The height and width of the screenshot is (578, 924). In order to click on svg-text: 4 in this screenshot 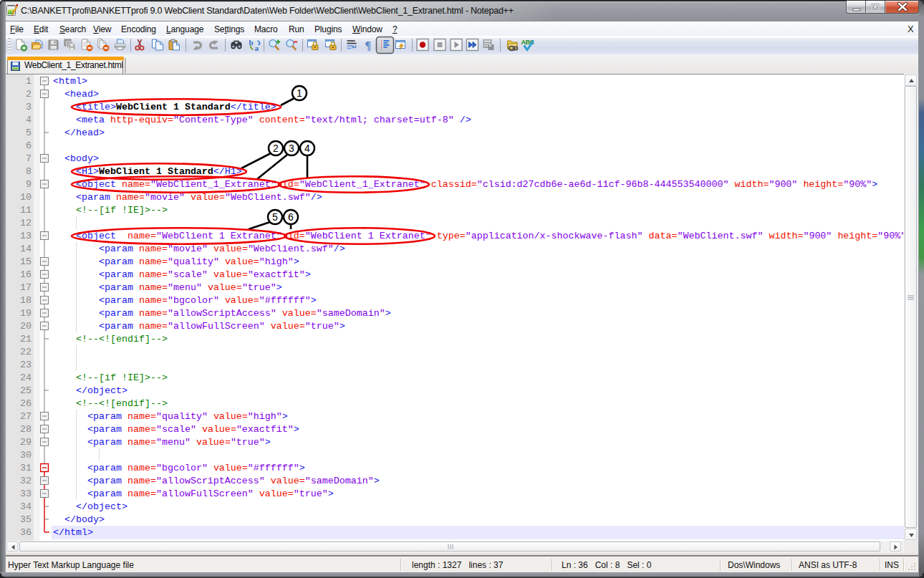, I will do `click(307, 148)`.